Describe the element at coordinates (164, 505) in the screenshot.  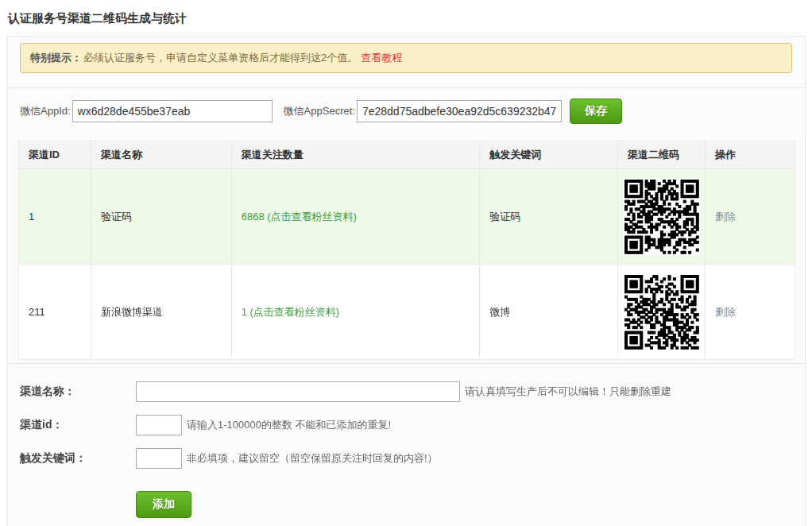
I see `add-button: 添加` at that location.